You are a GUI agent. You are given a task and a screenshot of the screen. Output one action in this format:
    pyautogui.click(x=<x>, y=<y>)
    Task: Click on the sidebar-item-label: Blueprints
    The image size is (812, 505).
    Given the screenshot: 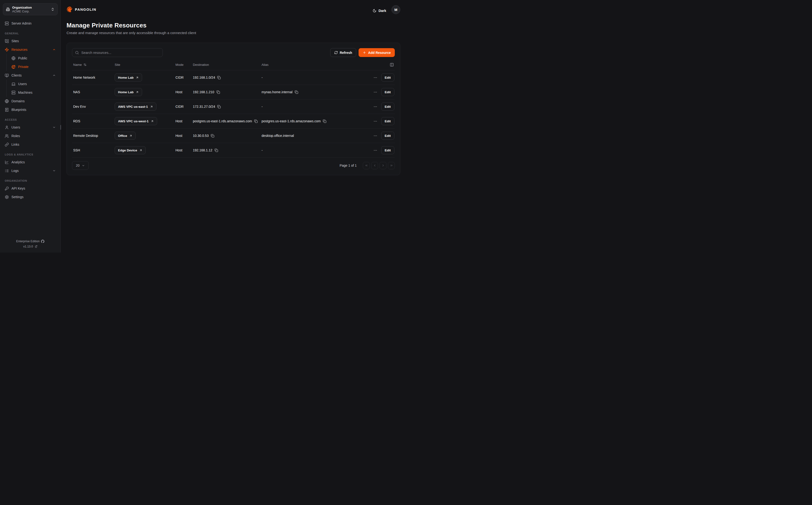 What is the action you would take?
    pyautogui.click(x=33, y=110)
    